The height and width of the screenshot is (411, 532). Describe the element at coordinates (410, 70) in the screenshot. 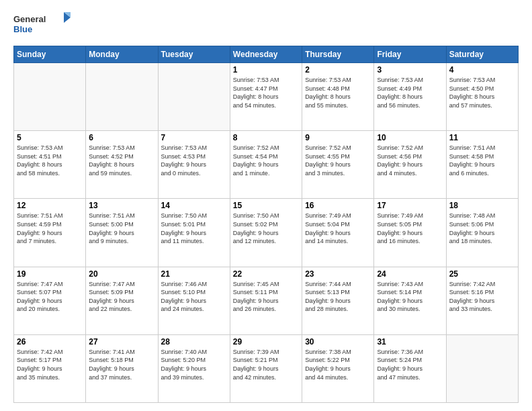

I see `day-number: 3` at that location.